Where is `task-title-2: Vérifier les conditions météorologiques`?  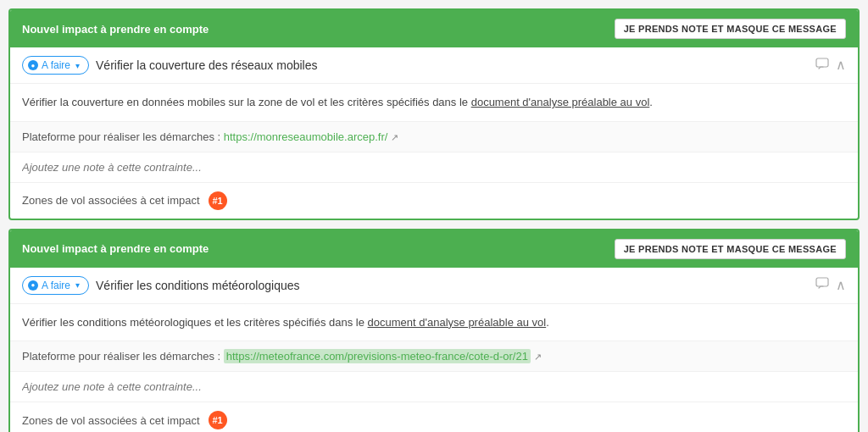 task-title-2: Vérifier les conditions météorologiques is located at coordinates (453, 285).